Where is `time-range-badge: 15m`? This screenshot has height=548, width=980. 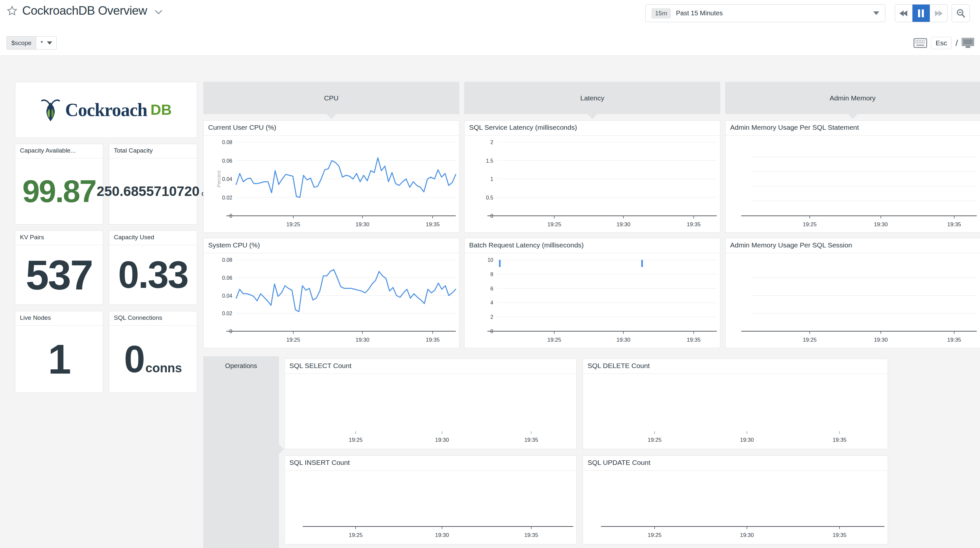 time-range-badge: 15m is located at coordinates (661, 13).